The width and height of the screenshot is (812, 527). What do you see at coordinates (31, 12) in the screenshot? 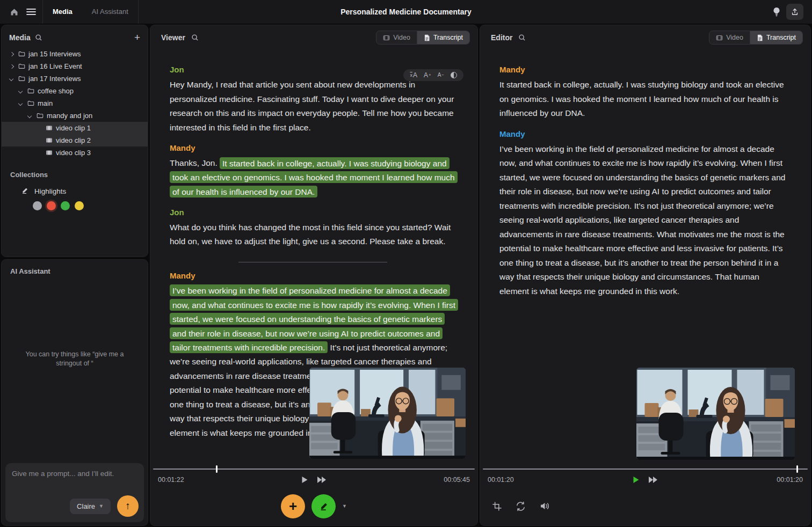
I see `menu-icon` at bounding box center [31, 12].